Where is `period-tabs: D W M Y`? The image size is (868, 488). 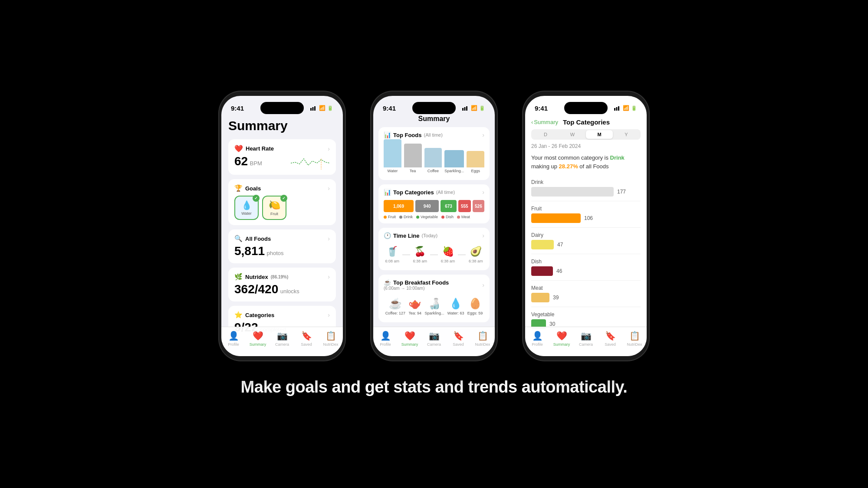 period-tabs: D W M Y is located at coordinates (586, 134).